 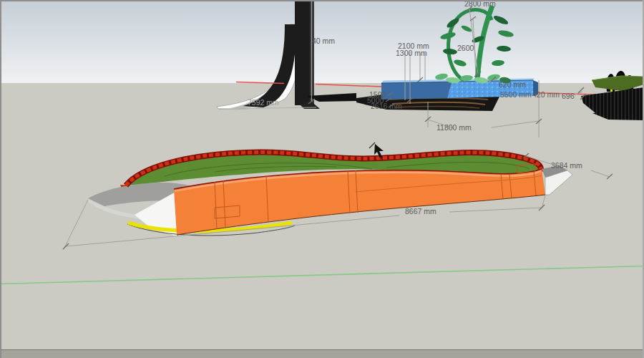 What do you see at coordinates (416, 90) in the screenshot?
I see `planter-face-left` at bounding box center [416, 90].